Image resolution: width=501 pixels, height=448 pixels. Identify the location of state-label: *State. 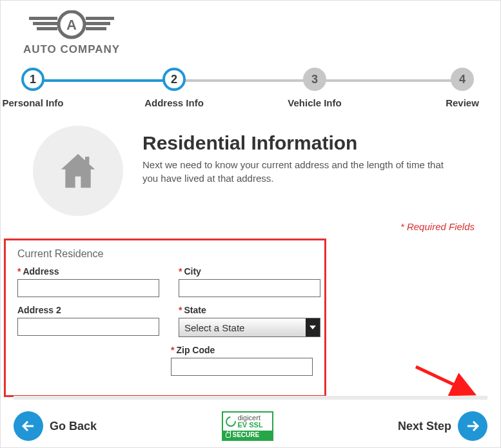
(250, 310).